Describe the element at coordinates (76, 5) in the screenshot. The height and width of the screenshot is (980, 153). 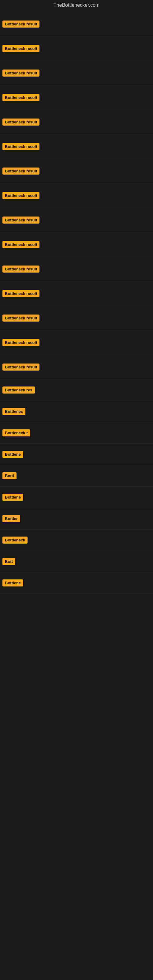
I see `site-header: TheBottlenecker.com` at that location.